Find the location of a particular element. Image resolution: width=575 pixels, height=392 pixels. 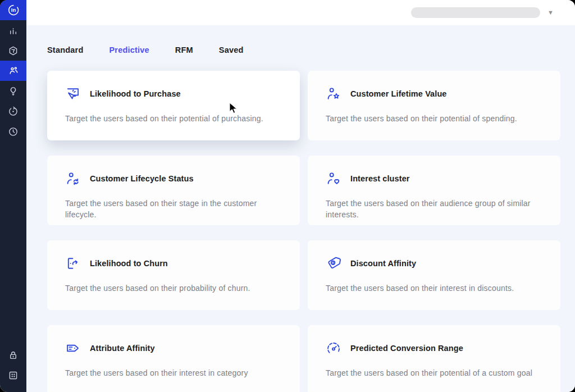

card-discount-affinity: $ Discount Affinity Target the users bas… is located at coordinates (434, 275).